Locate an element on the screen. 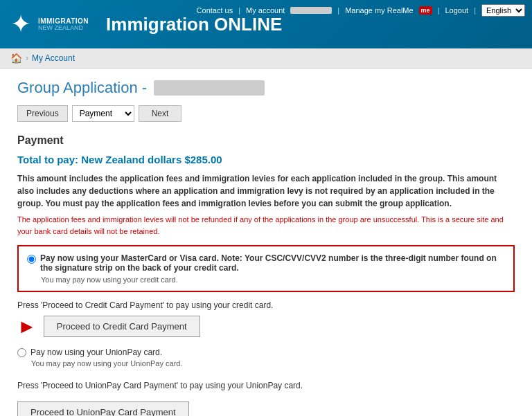 This screenshot has height=416, width=532. unionpay-label-text: Pay now using your UnionPay card. is located at coordinates (96, 352).